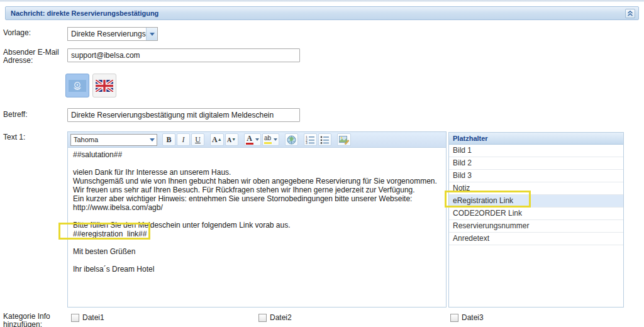  What do you see at coordinates (263, 318) in the screenshot?
I see `datei2-checkbox` at bounding box center [263, 318].